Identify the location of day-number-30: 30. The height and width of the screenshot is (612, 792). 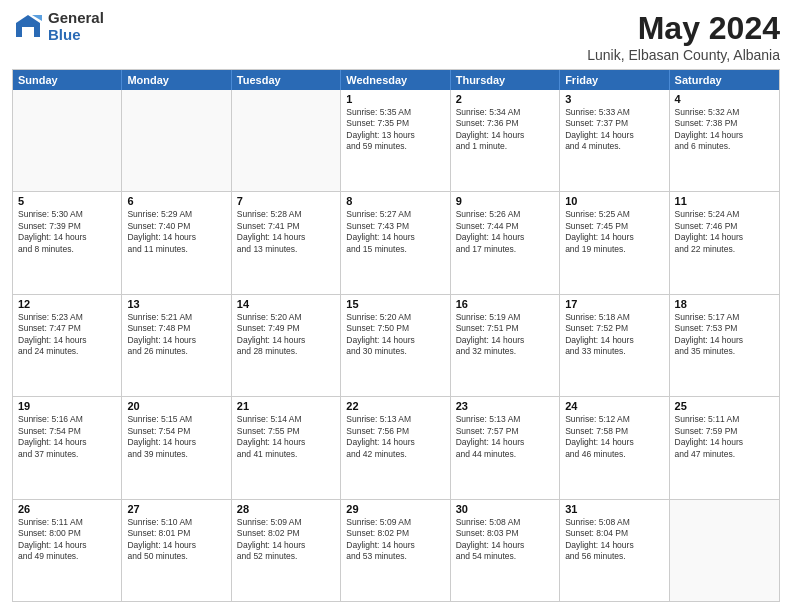
(505, 509).